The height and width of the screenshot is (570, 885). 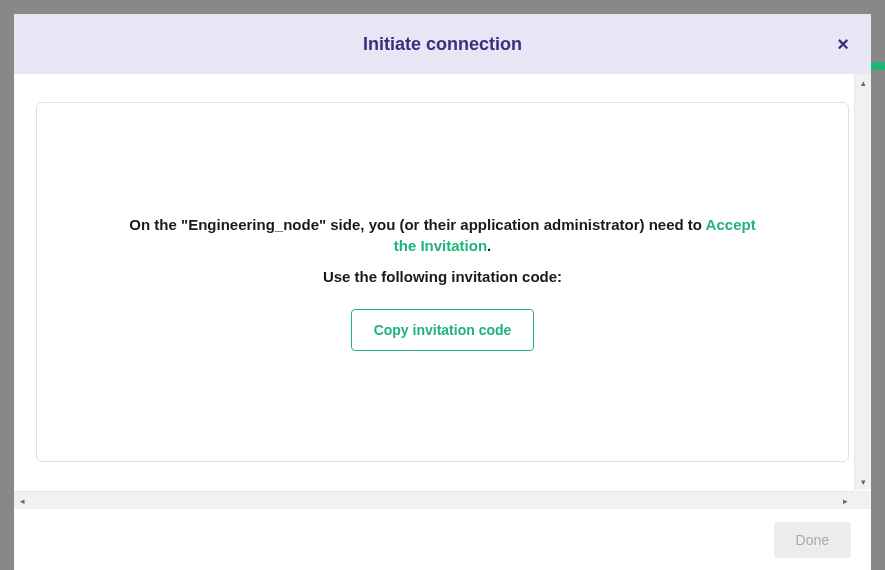 What do you see at coordinates (863, 82) in the screenshot?
I see `scroll-up-icon: ▴` at bounding box center [863, 82].